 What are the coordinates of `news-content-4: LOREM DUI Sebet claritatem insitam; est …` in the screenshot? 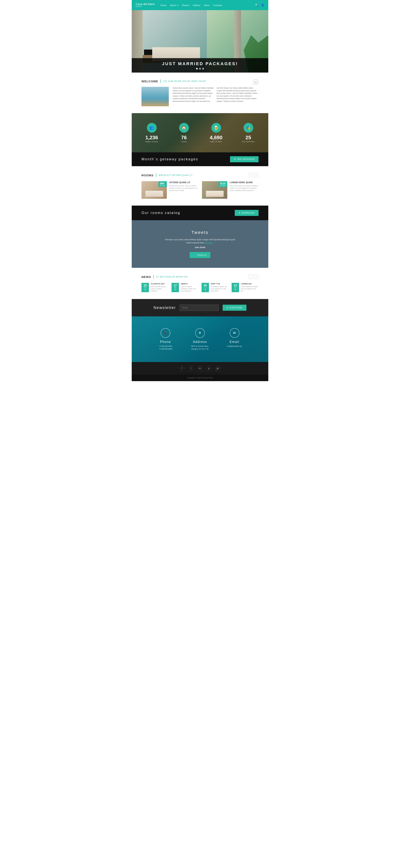 It's located at (250, 287).